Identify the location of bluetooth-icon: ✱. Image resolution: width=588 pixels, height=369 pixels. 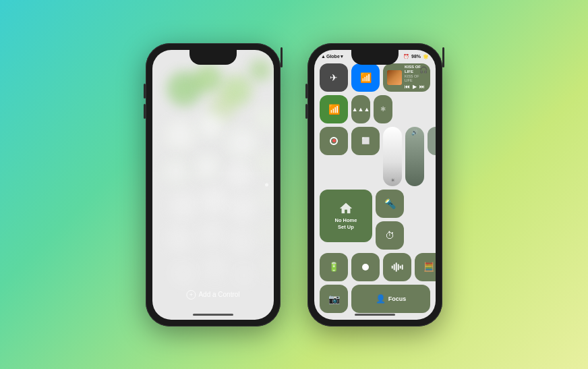
(383, 109).